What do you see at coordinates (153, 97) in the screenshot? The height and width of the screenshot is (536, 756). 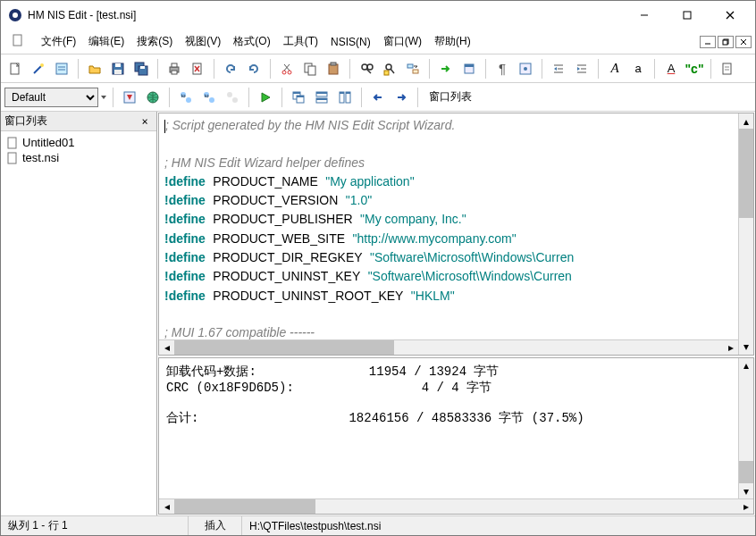 I see `webhelp-button` at bounding box center [153, 97].